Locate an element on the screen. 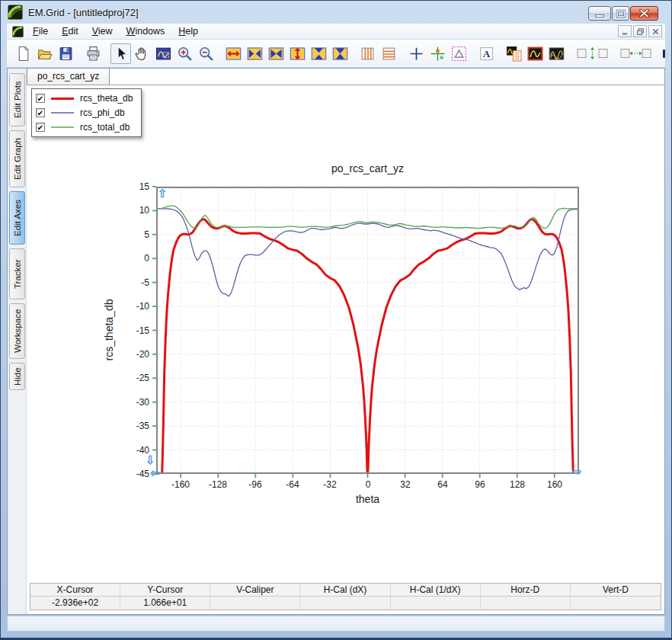  tool-pan is located at coordinates (142, 53).